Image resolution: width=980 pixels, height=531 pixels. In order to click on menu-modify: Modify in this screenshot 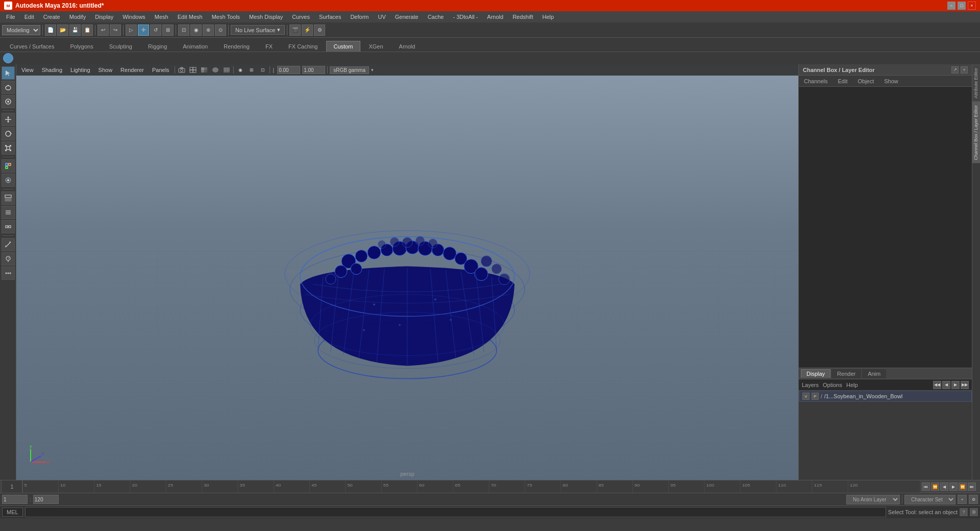, I will do `click(78, 17)`.